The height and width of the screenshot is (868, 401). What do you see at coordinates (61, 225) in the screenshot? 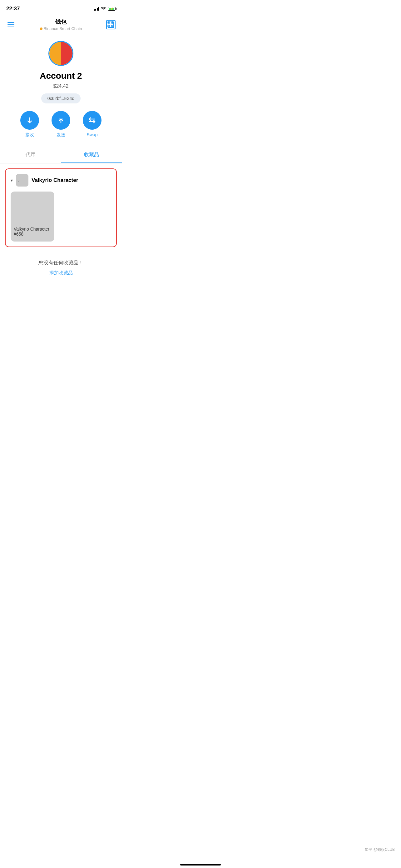
I see `nft-section: ▾ V Valkyrio Character Valkyrio Characte…` at bounding box center [61, 225].